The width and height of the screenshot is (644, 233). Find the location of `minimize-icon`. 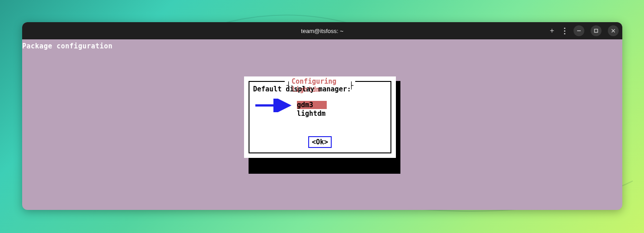

minimize-icon is located at coordinates (579, 31).